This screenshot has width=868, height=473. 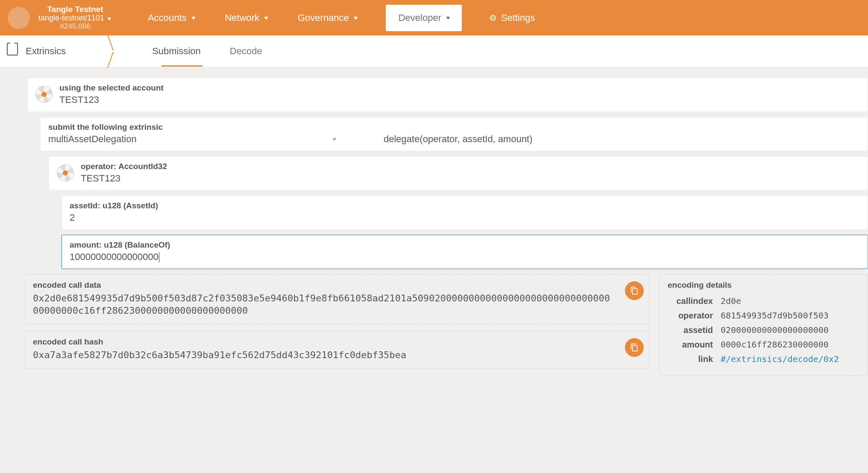 What do you see at coordinates (694, 315) in the screenshot?
I see `detail-operator-key: operator` at bounding box center [694, 315].